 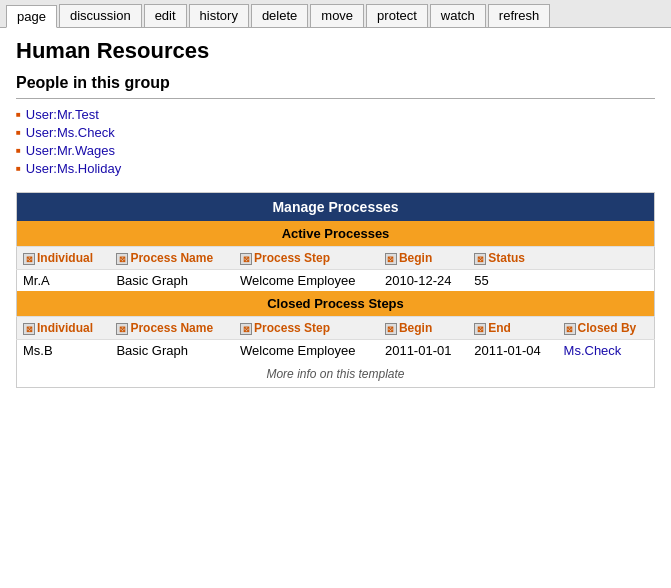 I want to click on user-list: User:Mr.TestUser:Ms.CheckUser:Mr.WagesUs…, so click(x=336, y=142).